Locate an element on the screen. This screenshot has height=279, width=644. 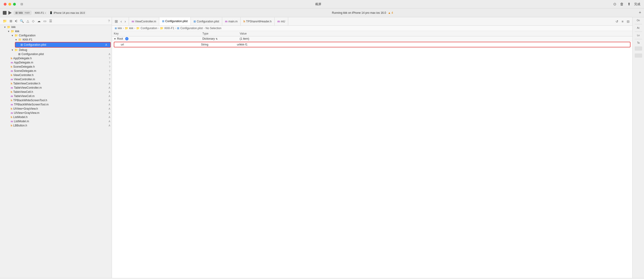
grid-layout-btn: ⊞ is located at coordinates (116, 22).